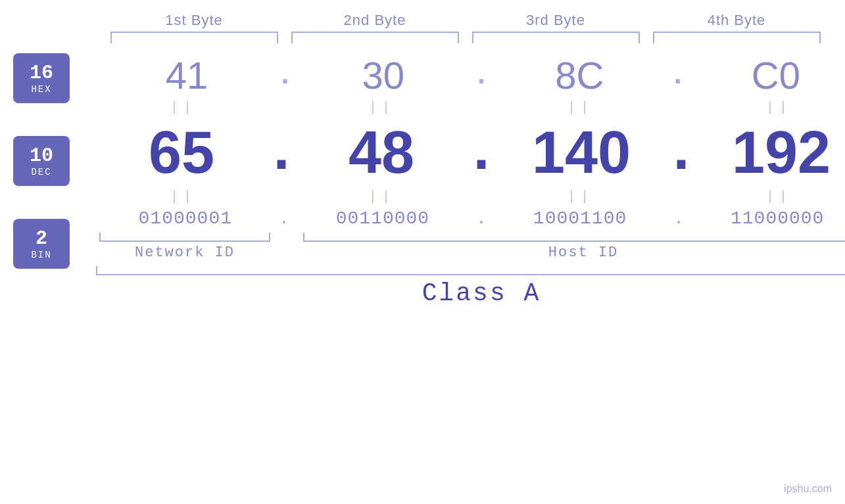 The image size is (845, 504). I want to click on base-labels: 16 HEX 10 DEC 2 BIN, so click(41, 161).